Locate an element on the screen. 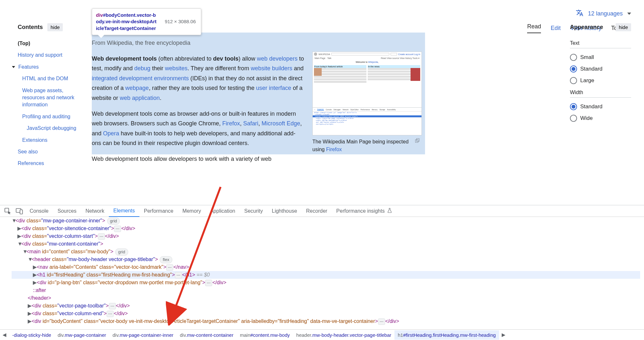 This screenshot has height=340, width=644. link-web-application: web application is located at coordinates (140, 98).